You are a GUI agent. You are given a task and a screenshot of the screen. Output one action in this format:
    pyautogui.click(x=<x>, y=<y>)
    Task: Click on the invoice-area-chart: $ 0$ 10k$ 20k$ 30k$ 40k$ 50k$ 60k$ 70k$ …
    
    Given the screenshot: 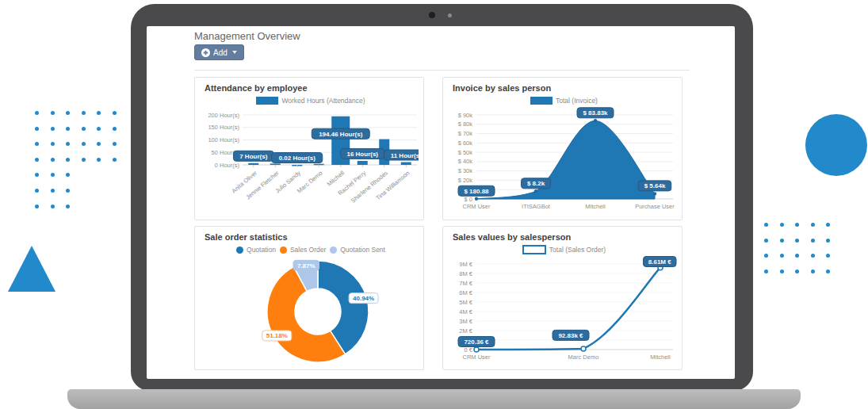 What is the action you would take?
    pyautogui.click(x=564, y=163)
    